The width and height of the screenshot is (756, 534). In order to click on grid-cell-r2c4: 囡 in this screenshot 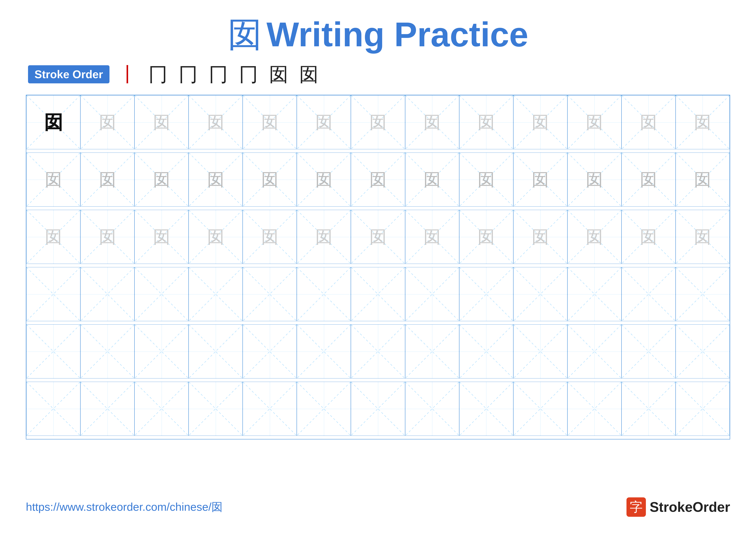, I will do `click(216, 180)`.